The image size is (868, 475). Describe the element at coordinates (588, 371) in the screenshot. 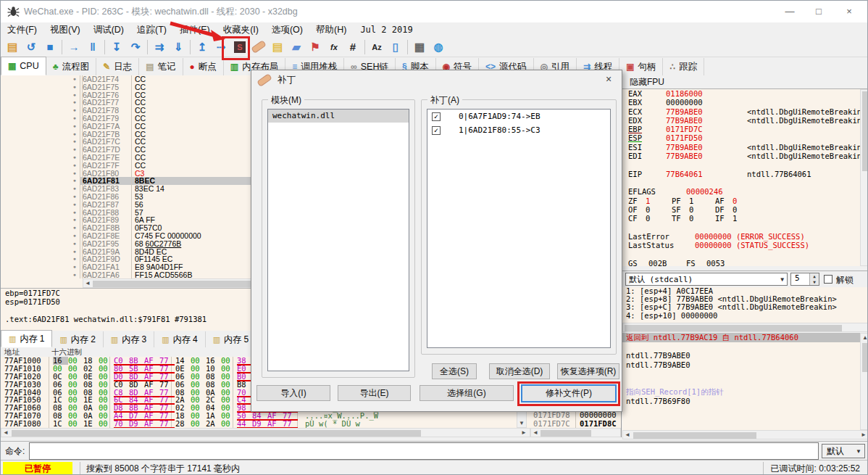

I see `restore-selection-button: 恢复选择项(R)` at that location.